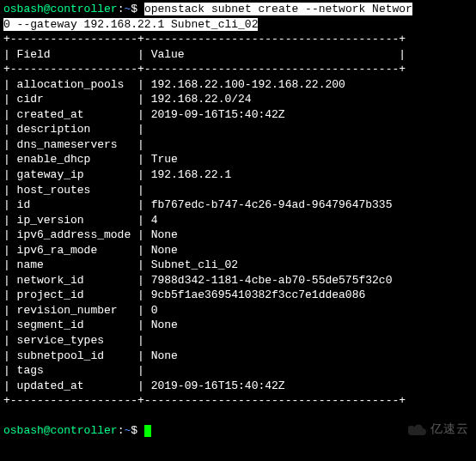 Image resolution: width=476 pixels, height=461 pixels. What do you see at coordinates (148, 431) in the screenshot?
I see `cursor` at bounding box center [148, 431].